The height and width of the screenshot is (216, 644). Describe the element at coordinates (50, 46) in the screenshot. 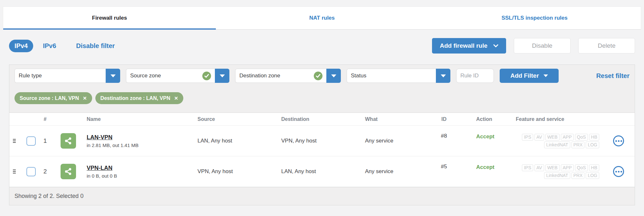

I see `ipv6-toggle: IPv6` at that location.